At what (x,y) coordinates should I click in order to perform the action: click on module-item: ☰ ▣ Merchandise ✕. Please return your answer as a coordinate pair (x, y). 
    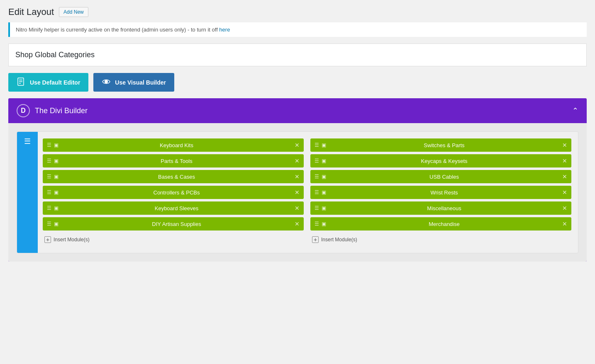
    Looking at the image, I should click on (441, 224).